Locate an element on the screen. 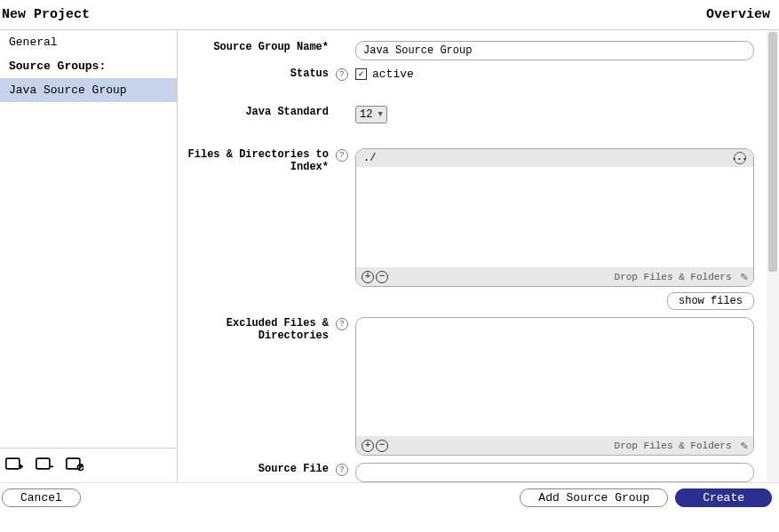 The width and height of the screenshot is (779, 532). status-label: Status is located at coordinates (256, 74).